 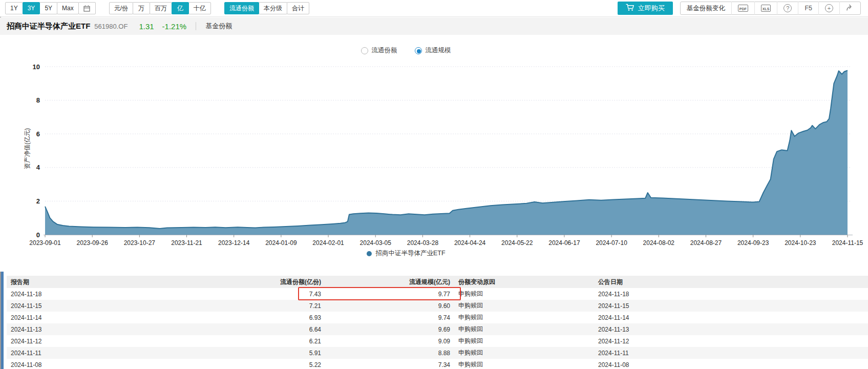 I want to click on plus-circle-icon: +, so click(x=829, y=8).